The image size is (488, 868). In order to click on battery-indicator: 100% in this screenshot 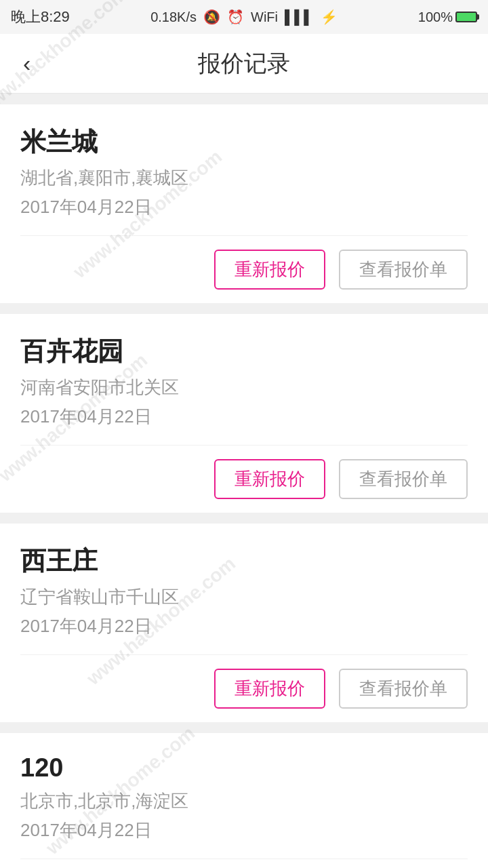, I will do `click(447, 18)`.